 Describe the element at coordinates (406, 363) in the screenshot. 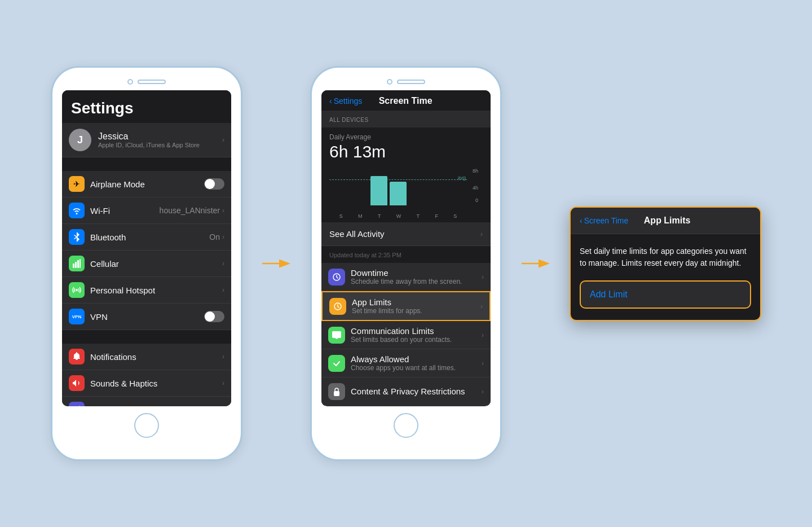

I see `always-allowed-row: Always Allowed Choose apps you want at a…` at that location.